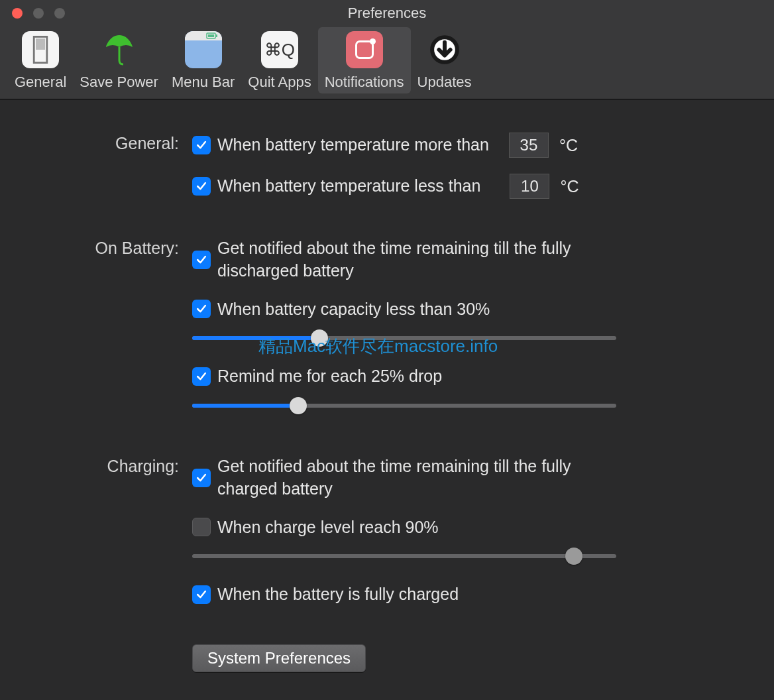 Image resolution: width=774 pixels, height=700 pixels. Describe the element at coordinates (201, 595) in the screenshot. I see `checkbox-fully-charged` at that location.